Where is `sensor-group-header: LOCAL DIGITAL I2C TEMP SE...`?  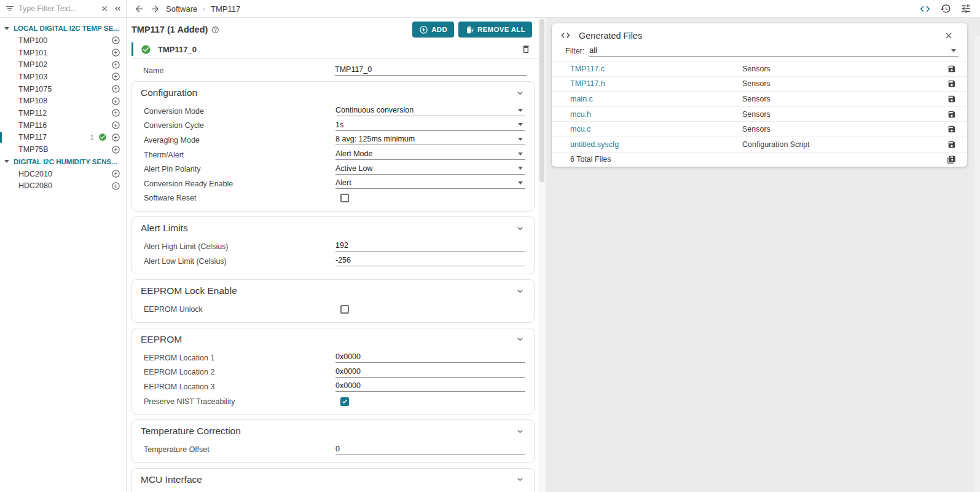
sensor-group-header: LOCAL DIGITAL I2C TEMP SE... is located at coordinates (63, 28).